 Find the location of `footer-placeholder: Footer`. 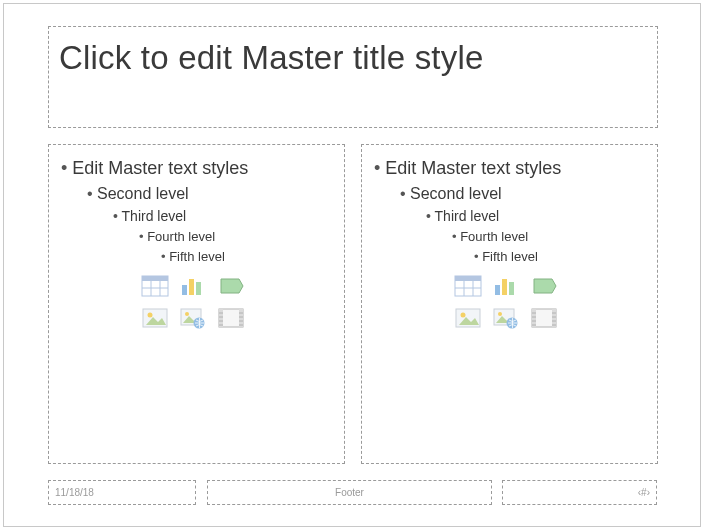

footer-placeholder: Footer is located at coordinates (350, 492).